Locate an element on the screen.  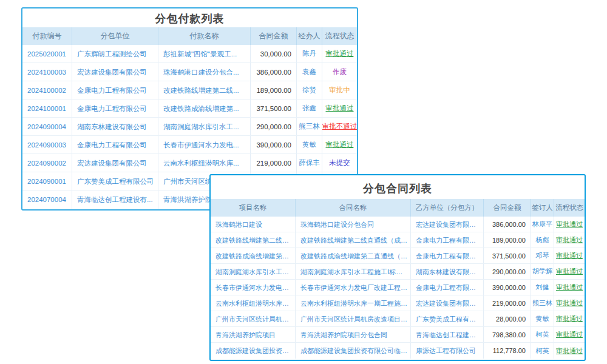
status-cell: 作废 is located at coordinates (340, 72).